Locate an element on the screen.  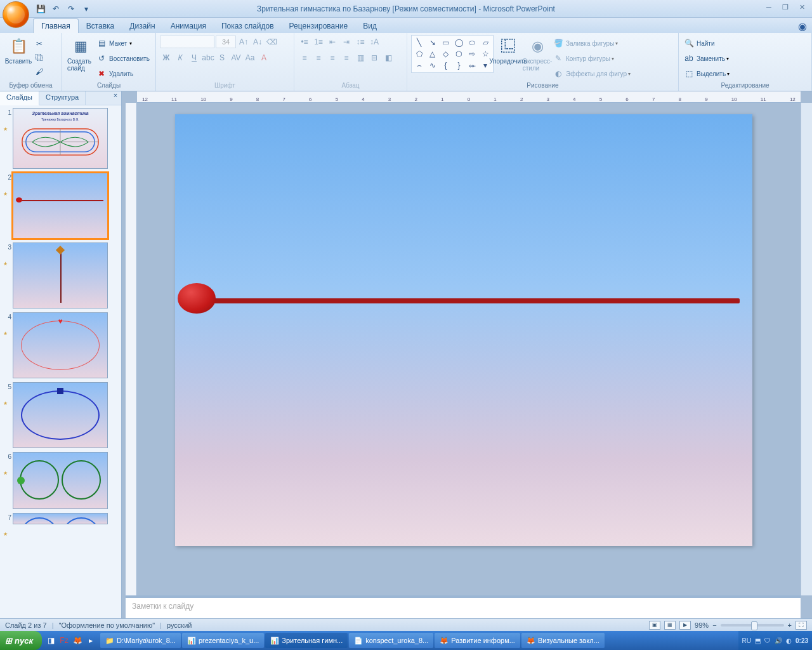
case-icon: Aa is located at coordinates (250, 58).